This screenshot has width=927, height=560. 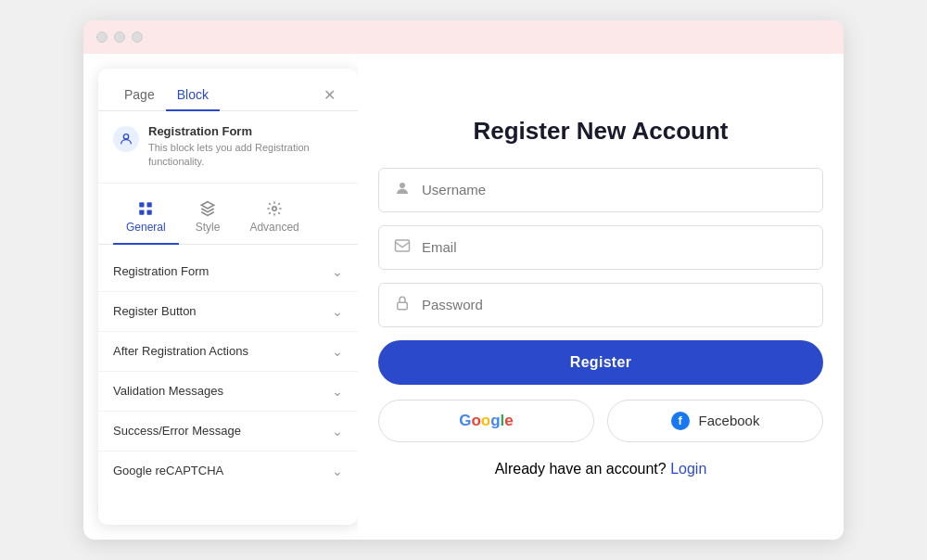 I want to click on view-tab-general: General, so click(x=146, y=220).